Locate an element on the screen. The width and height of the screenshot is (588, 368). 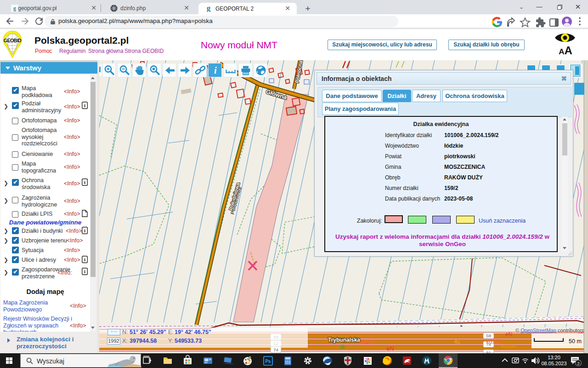
svg-text: Ps is located at coordinates (268, 362).